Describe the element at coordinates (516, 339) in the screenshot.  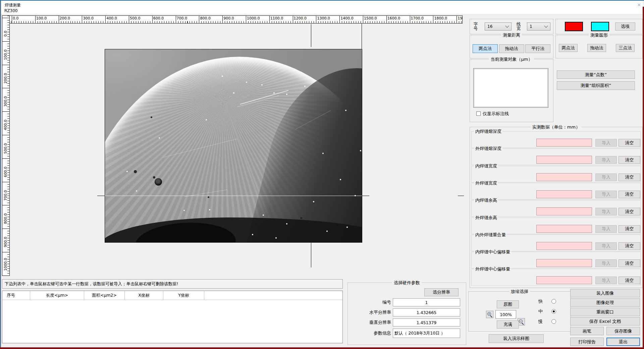
I see `load-demo-button: 装入演示样图` at that location.